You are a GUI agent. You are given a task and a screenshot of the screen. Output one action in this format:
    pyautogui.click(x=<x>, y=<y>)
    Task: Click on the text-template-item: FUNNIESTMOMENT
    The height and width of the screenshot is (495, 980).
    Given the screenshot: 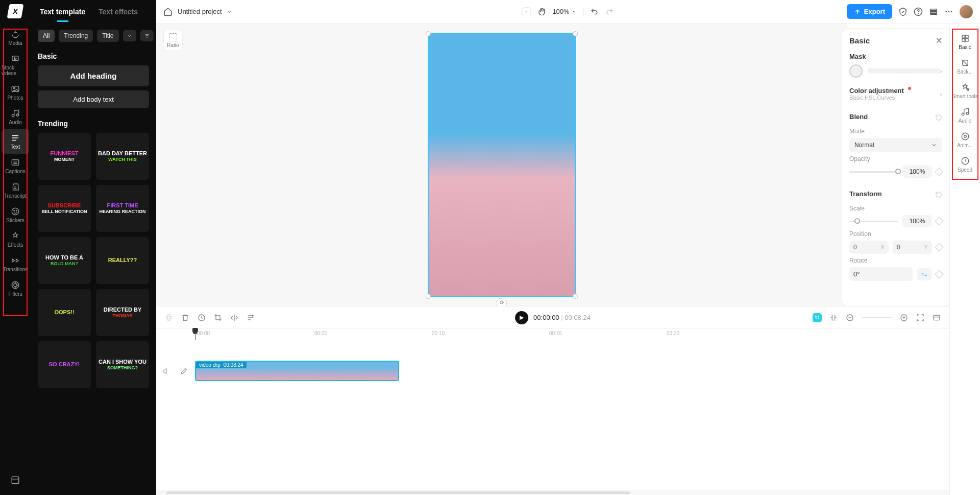 What is the action you would take?
    pyautogui.click(x=64, y=156)
    